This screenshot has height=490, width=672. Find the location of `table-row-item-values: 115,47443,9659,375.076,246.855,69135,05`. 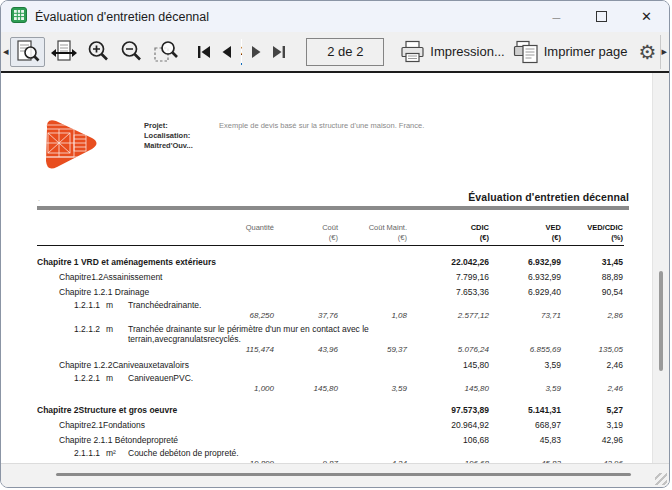

table-row-item-values: 115,47443,9659,375.076,246.855,69135,05 is located at coordinates (330, 350).